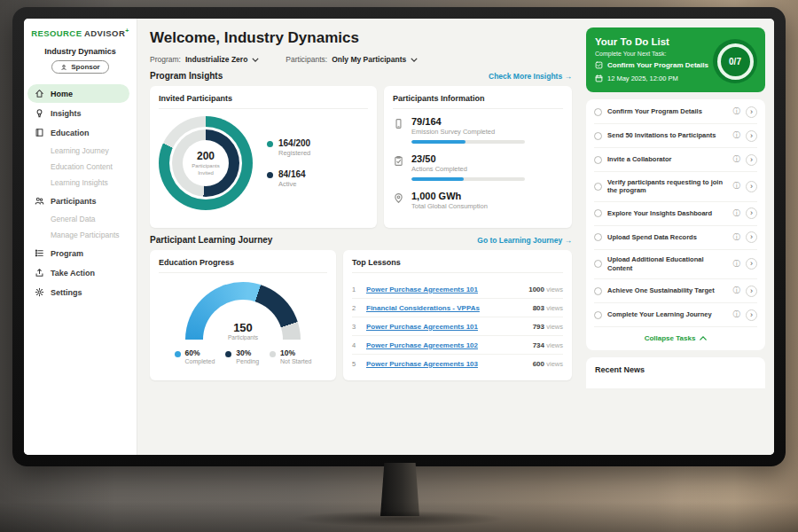  Describe the element at coordinates (81, 237) in the screenshot. I see `sidebar: RESOURCE ADVISOR+ Industry Dynamics Spon…` at that location.